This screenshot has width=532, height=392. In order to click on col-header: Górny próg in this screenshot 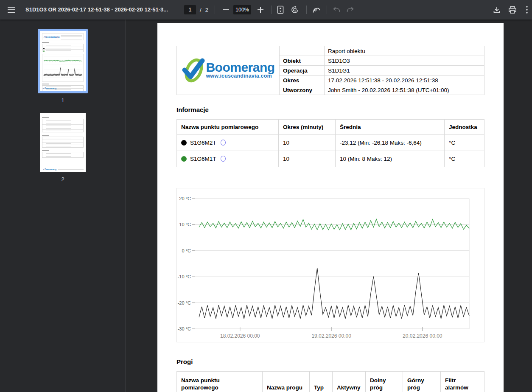, I will do `click(422, 382)`.